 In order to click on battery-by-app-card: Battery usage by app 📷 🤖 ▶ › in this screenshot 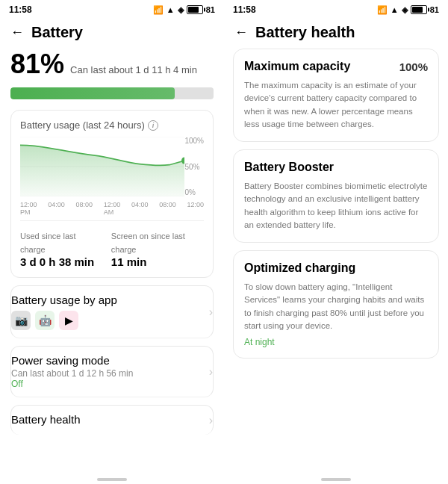, I will do `click(112, 312)`.